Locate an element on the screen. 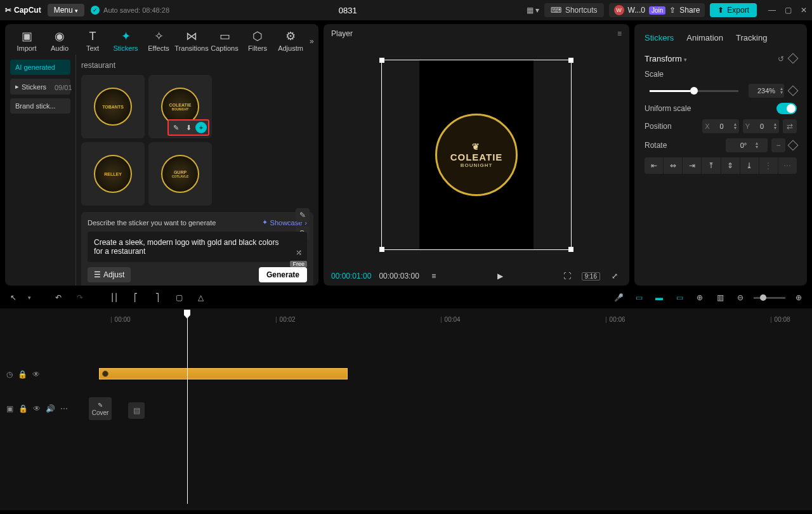 The height and width of the screenshot is (514, 812). fullscreen-icon: ⤢ is located at coordinates (615, 276).